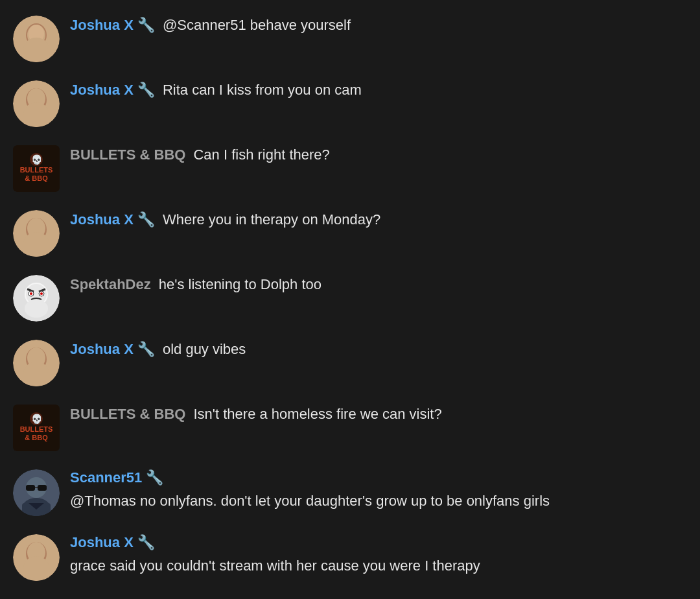  What do you see at coordinates (379, 415) in the screenshot?
I see `message-content: BULLETS & BBQ Isn't there a homeless fir…` at bounding box center [379, 415].